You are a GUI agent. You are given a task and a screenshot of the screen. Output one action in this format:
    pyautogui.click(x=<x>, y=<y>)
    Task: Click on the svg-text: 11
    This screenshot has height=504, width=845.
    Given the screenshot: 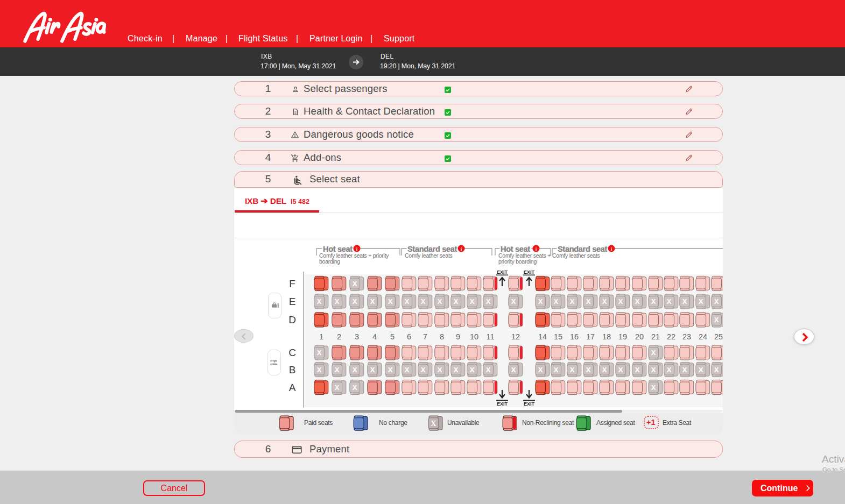 What is the action you would take?
    pyautogui.click(x=490, y=337)
    